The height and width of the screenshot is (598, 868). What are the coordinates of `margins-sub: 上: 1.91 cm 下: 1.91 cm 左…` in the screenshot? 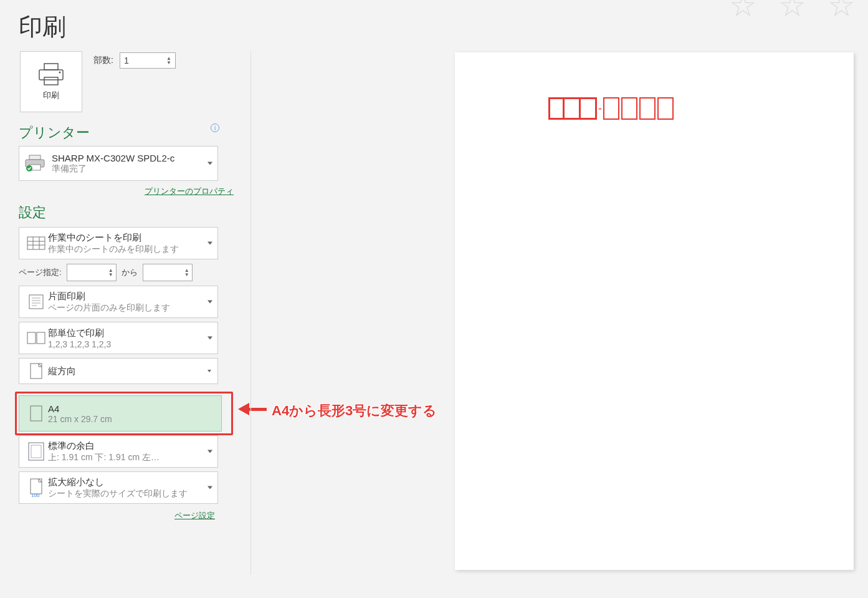 It's located at (130, 458).